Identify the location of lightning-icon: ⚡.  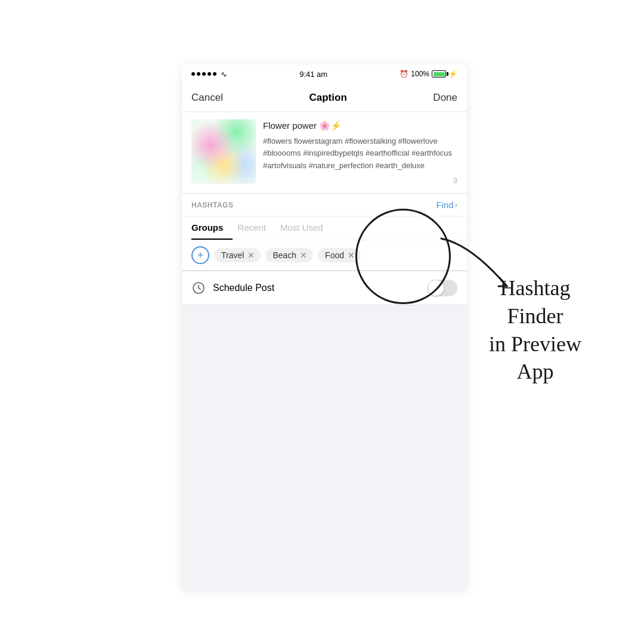
(453, 74).